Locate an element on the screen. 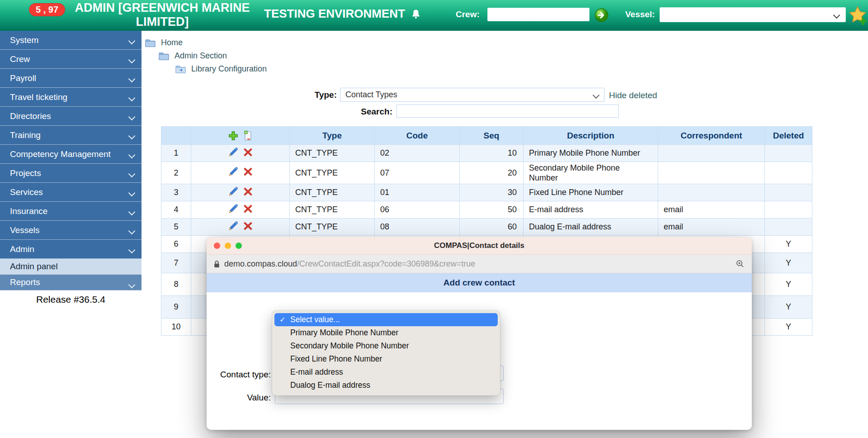 This screenshot has height=438, width=868. lock-icon is located at coordinates (217, 264).